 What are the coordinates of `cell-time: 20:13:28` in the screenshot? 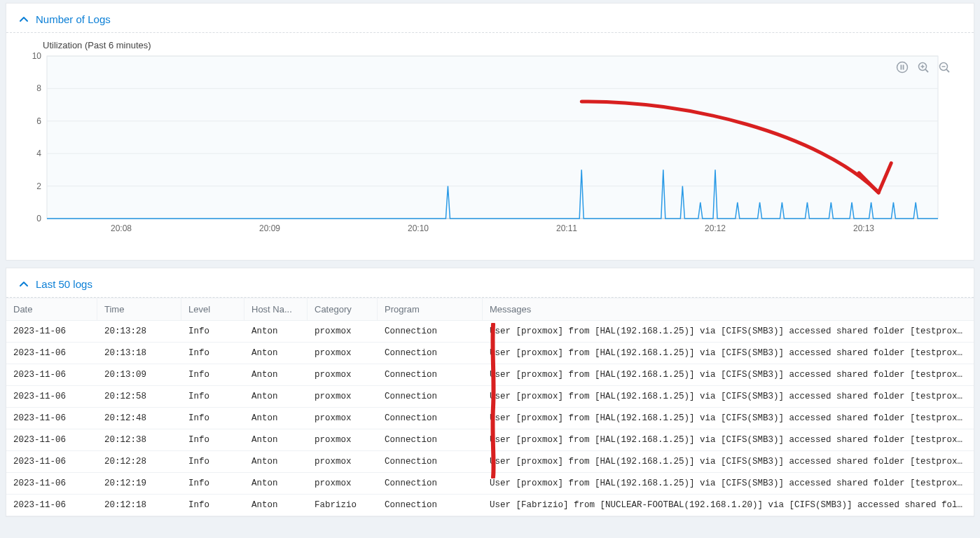 It's located at (139, 331).